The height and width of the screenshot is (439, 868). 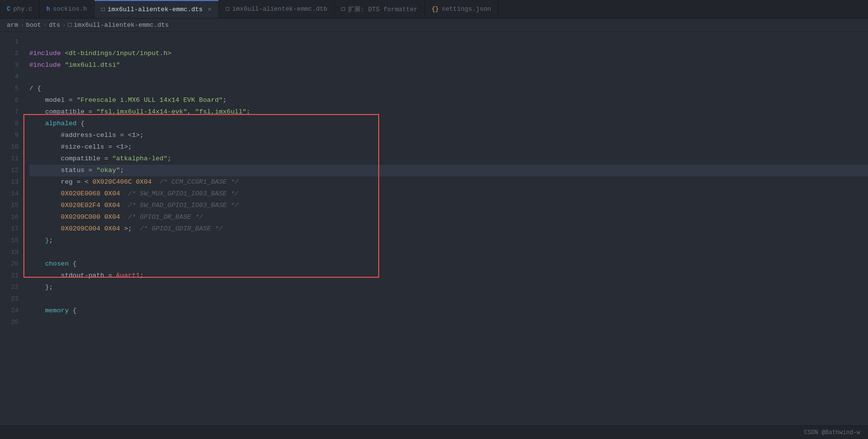 I want to click on dtb-file-icon: □, so click(x=227, y=9).